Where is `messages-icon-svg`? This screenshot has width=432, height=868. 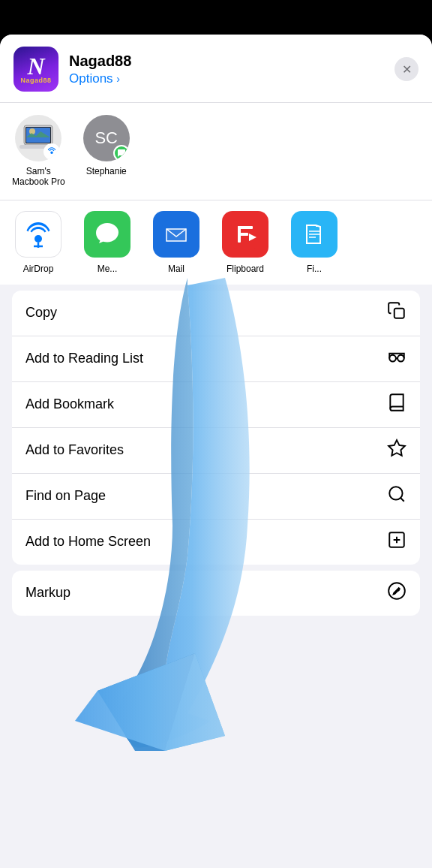
messages-icon-svg is located at coordinates (107, 234).